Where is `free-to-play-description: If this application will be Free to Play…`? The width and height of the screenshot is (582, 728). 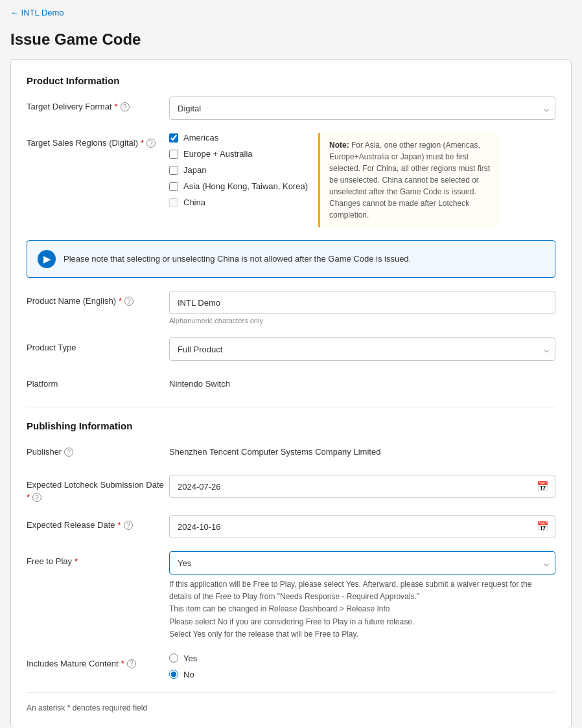
free-to-play-description: If this application will be Free to Play… is located at coordinates (362, 609).